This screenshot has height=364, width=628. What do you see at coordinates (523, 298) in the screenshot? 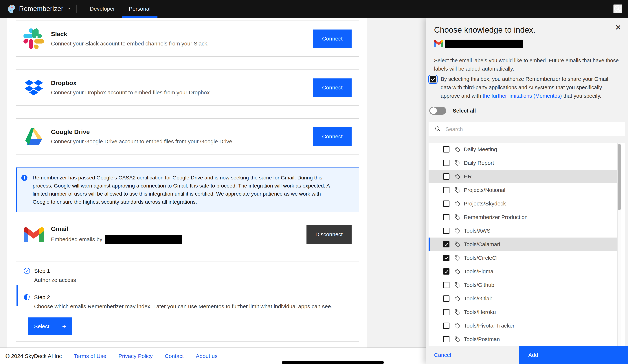
I see `label-row-tools-gitlab: Tools/Gitlab` at bounding box center [523, 298].